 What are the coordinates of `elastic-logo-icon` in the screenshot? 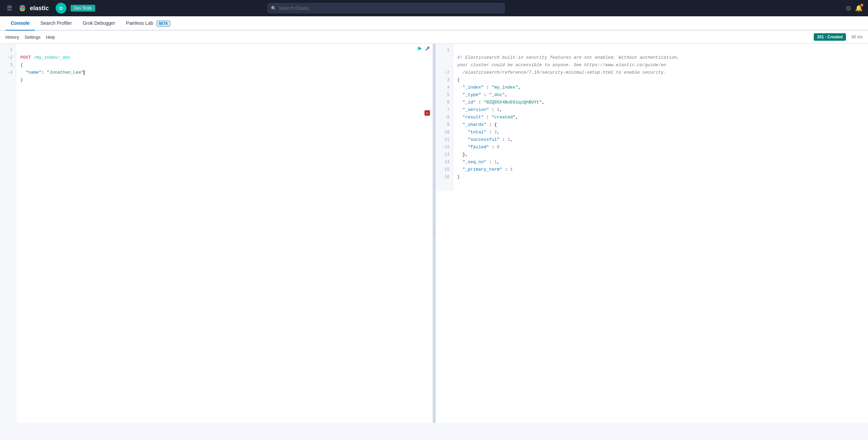 It's located at (22, 8).